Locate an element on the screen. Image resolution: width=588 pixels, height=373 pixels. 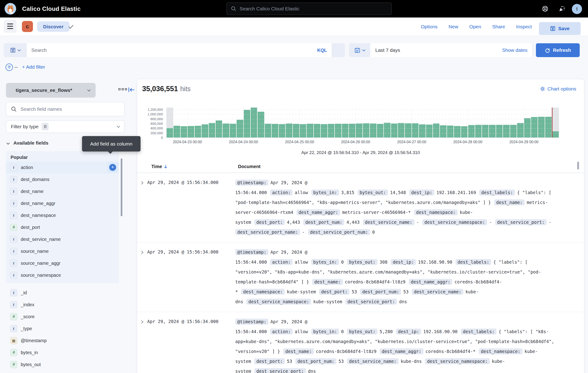
field-item-dest_namespace: tdest_namespace is located at coordinates (63, 215).